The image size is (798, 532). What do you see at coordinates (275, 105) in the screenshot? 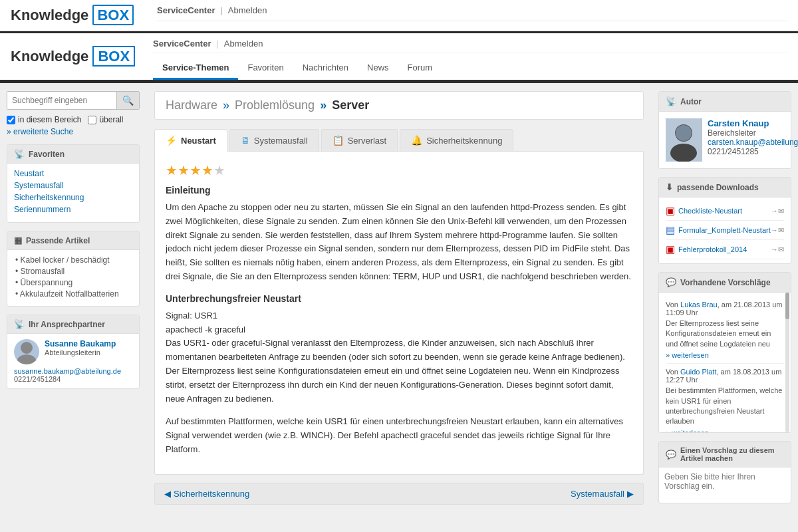
I see `breadcrumb-problemloesung: Problemlösung` at bounding box center [275, 105].